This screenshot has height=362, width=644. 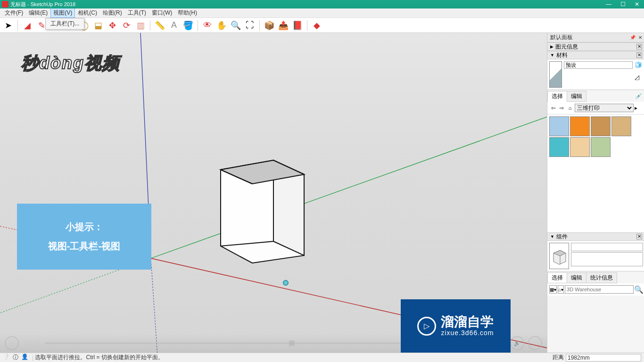 I want to click on create-material-icon: 🧊, so click(x=638, y=65).